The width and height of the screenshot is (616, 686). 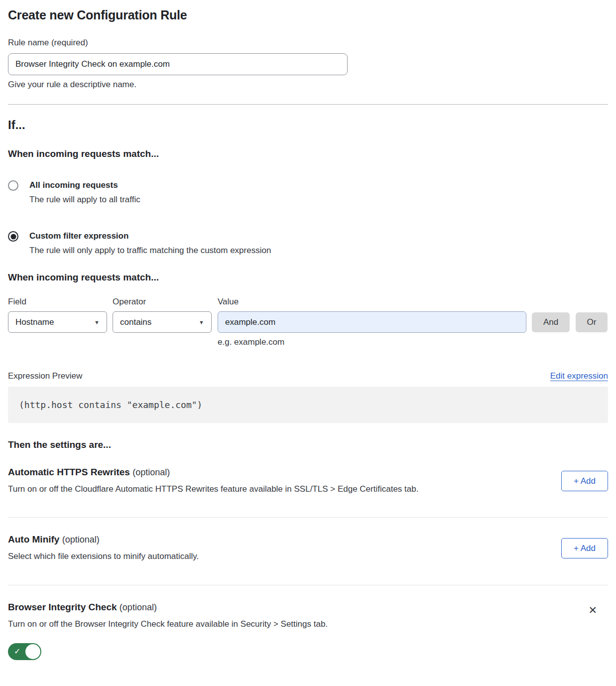 I want to click on operator-selected-value: contains, so click(x=135, y=322).